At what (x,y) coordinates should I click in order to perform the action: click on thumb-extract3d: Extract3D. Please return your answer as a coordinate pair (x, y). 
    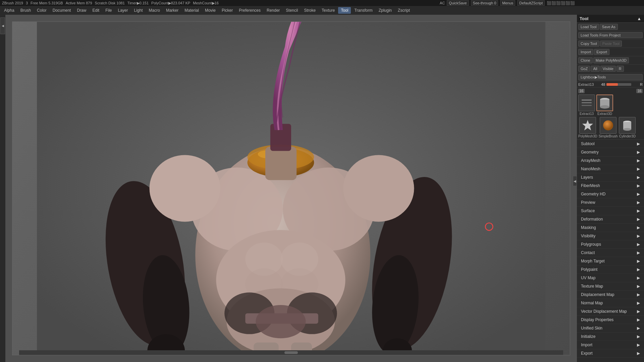
    Looking at the image, I should click on (605, 105).